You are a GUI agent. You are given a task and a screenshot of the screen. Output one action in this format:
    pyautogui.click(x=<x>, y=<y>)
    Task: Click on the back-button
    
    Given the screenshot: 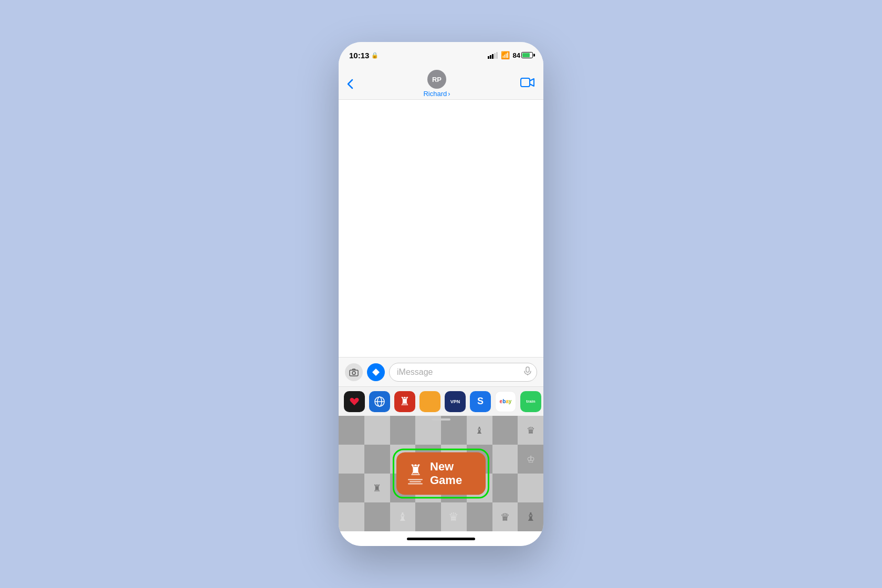 What is the action you would take?
    pyautogui.click(x=350, y=84)
    